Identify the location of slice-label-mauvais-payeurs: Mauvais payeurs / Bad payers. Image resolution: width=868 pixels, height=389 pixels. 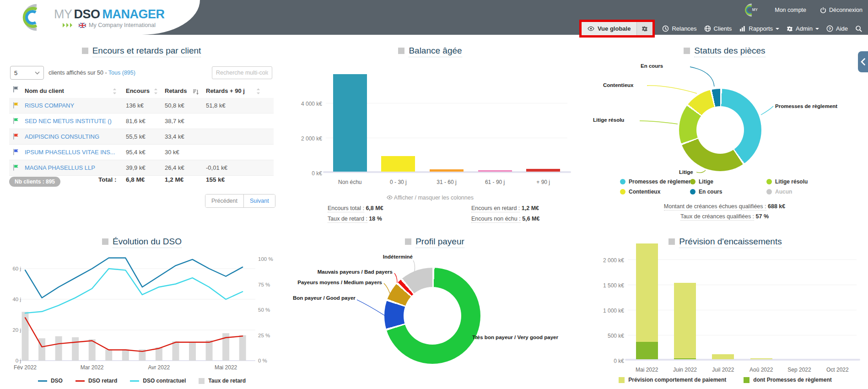
(343, 272).